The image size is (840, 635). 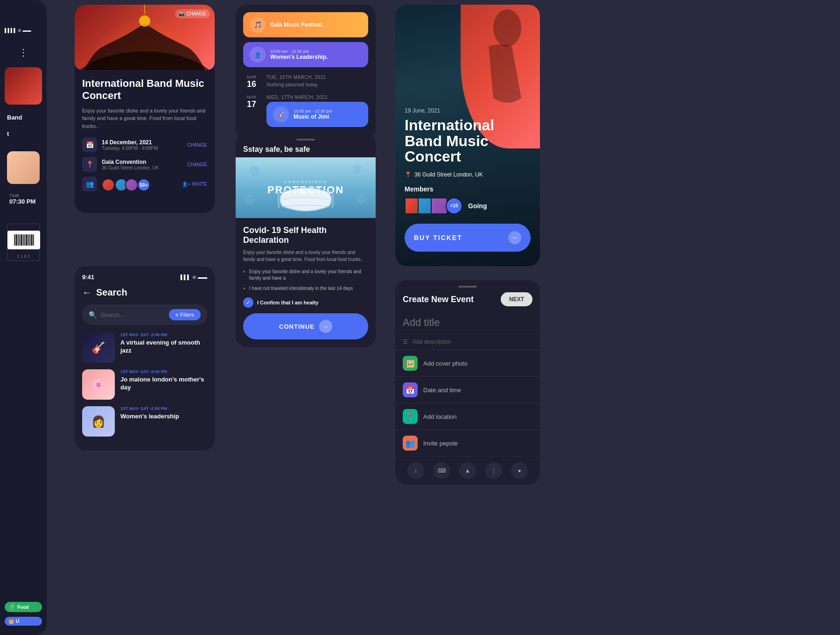 I want to click on change-label: CHANGE, so click(x=196, y=14).